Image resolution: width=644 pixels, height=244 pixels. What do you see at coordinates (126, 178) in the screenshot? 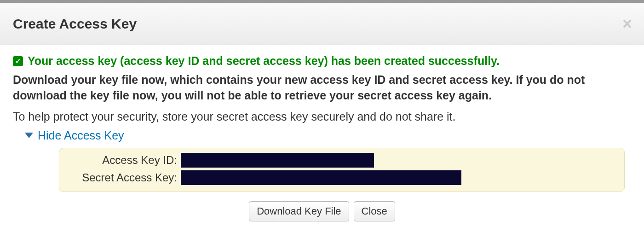
I see `secret-access-key-label: Secret Access Key:` at bounding box center [126, 178].